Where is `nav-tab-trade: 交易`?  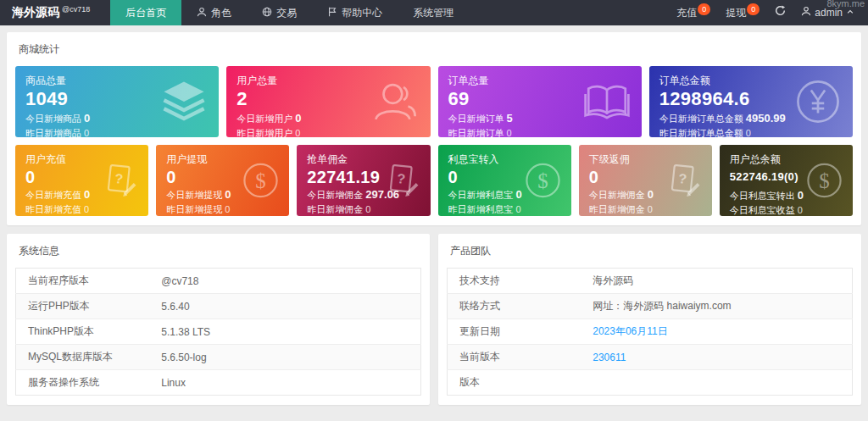
nav-tab-trade: 交易 is located at coordinates (280, 13).